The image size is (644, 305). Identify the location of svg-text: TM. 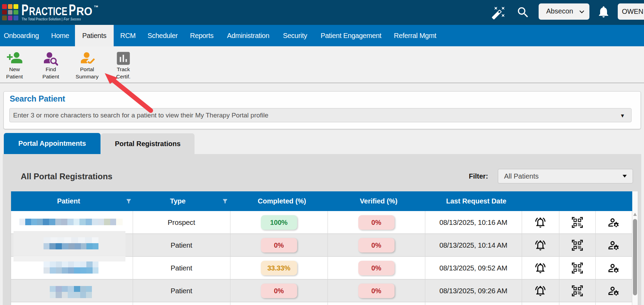
(96, 6).